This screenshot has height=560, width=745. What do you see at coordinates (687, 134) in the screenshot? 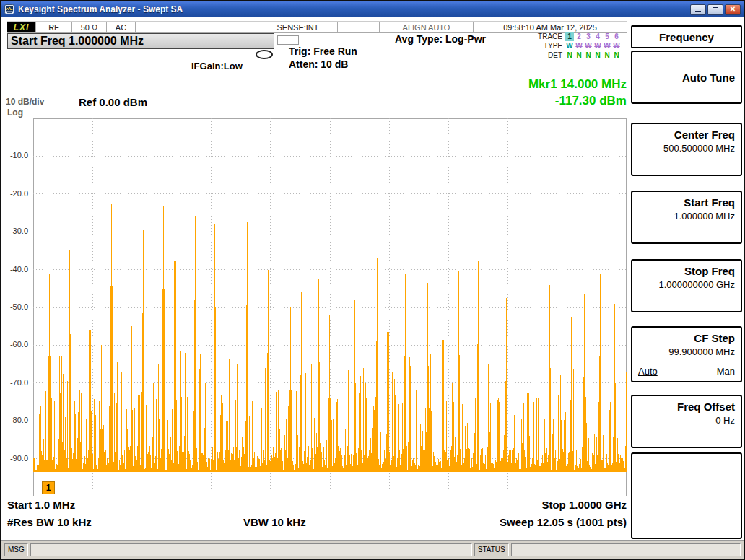
I see `center-freq-label: Center Freq` at bounding box center [687, 134].